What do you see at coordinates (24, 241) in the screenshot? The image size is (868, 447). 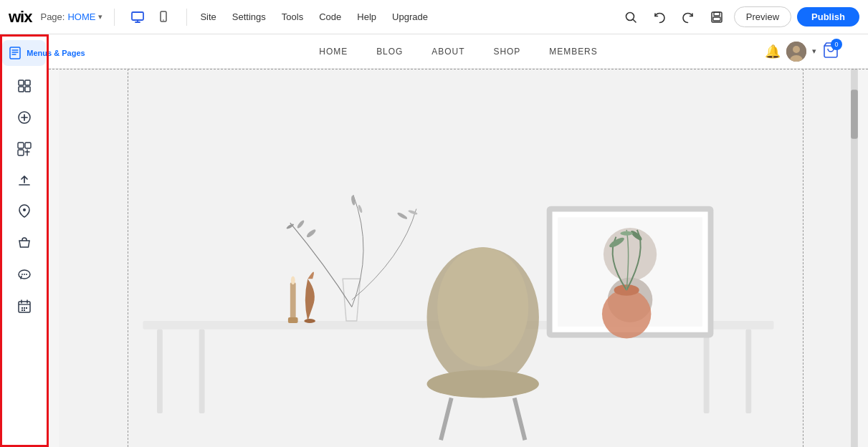 I see `left-sidebar: Menus & Pages` at bounding box center [24, 241].